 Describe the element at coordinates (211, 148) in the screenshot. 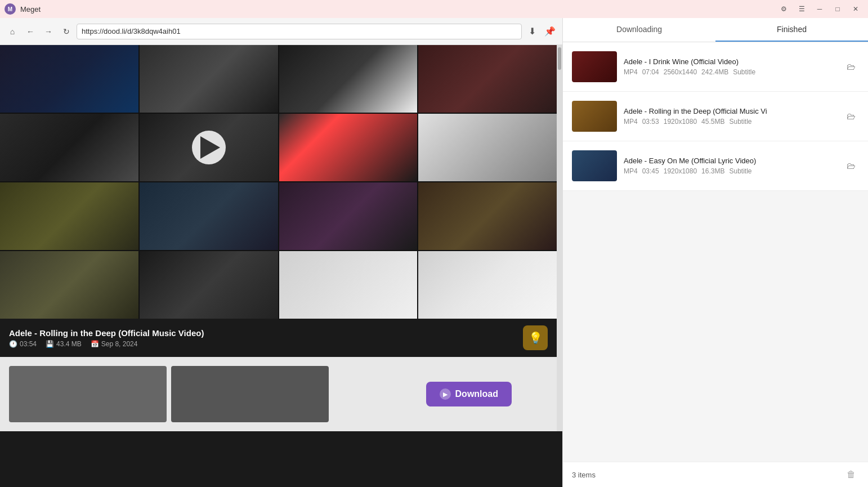

I see `play-icon` at that location.